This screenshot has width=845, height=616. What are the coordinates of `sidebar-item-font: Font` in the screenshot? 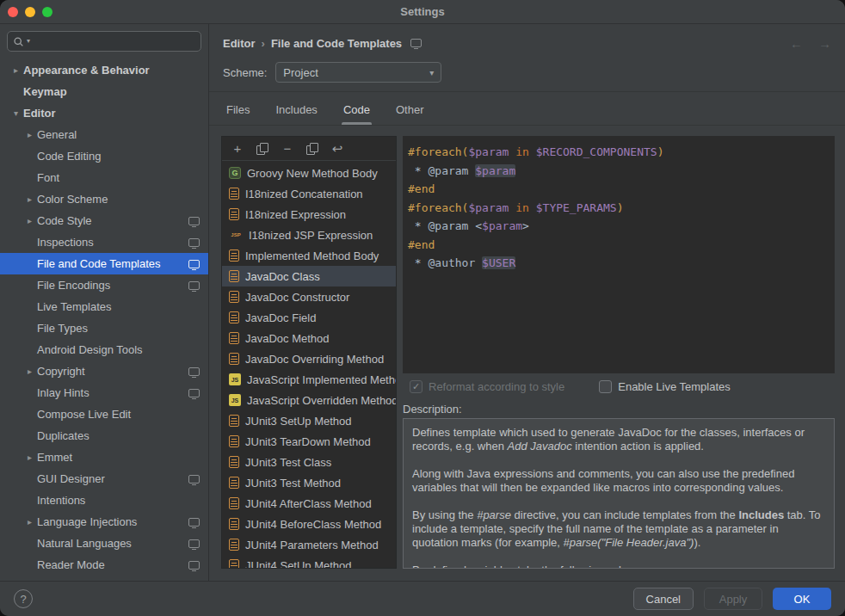 It's located at (104, 177).